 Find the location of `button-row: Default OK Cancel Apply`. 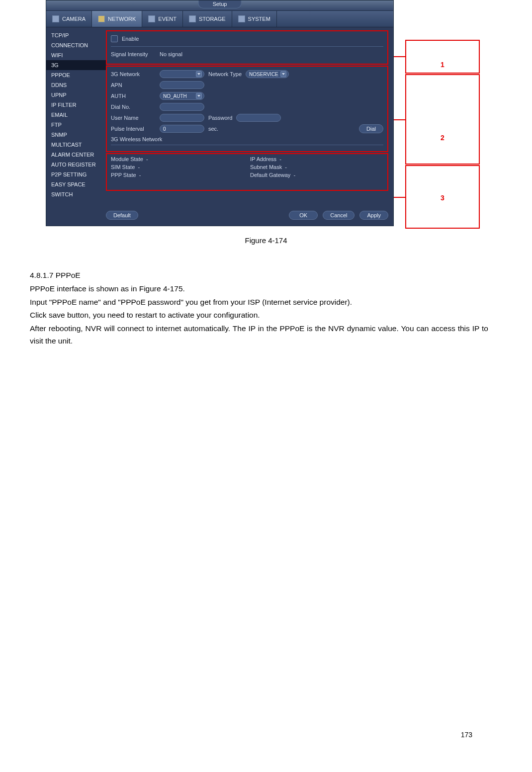

button-row: Default OK Cancel Apply is located at coordinates (247, 215).